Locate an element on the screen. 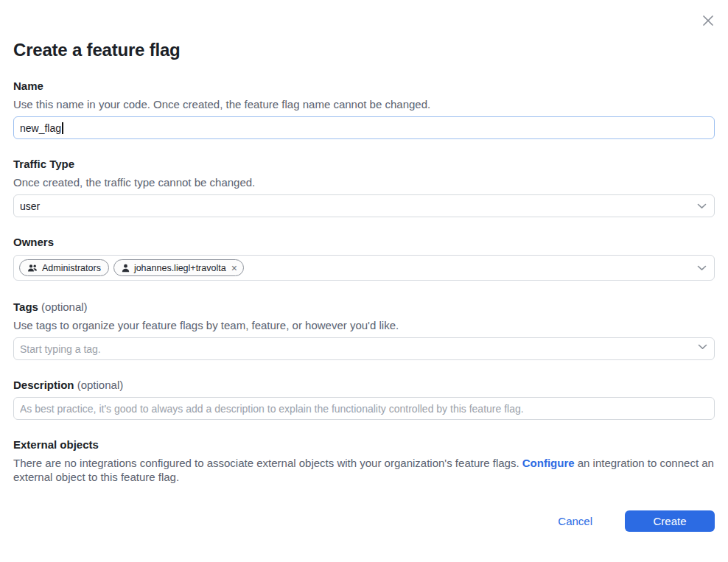 The width and height of the screenshot is (728, 562). traffic-type-label: Traffic Type is located at coordinates (364, 164).